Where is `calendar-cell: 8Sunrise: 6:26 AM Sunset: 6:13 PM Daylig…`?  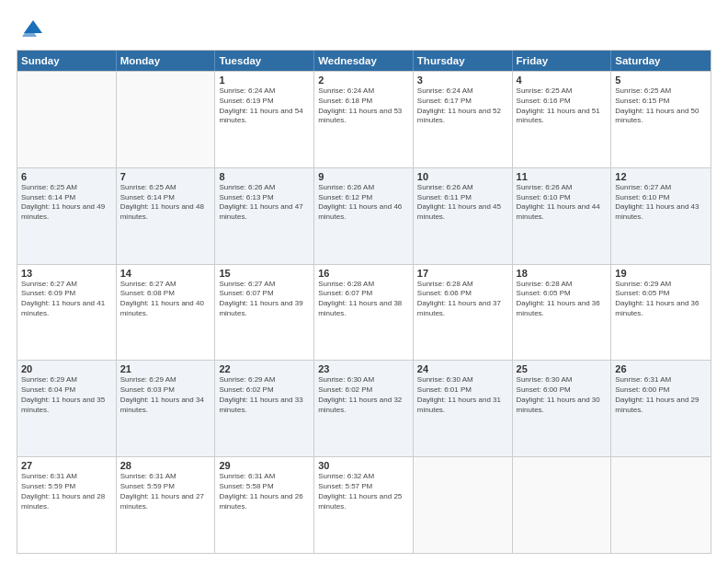
calendar-cell: 8Sunrise: 6:26 AM Sunset: 6:13 PM Daylig… is located at coordinates (265, 216).